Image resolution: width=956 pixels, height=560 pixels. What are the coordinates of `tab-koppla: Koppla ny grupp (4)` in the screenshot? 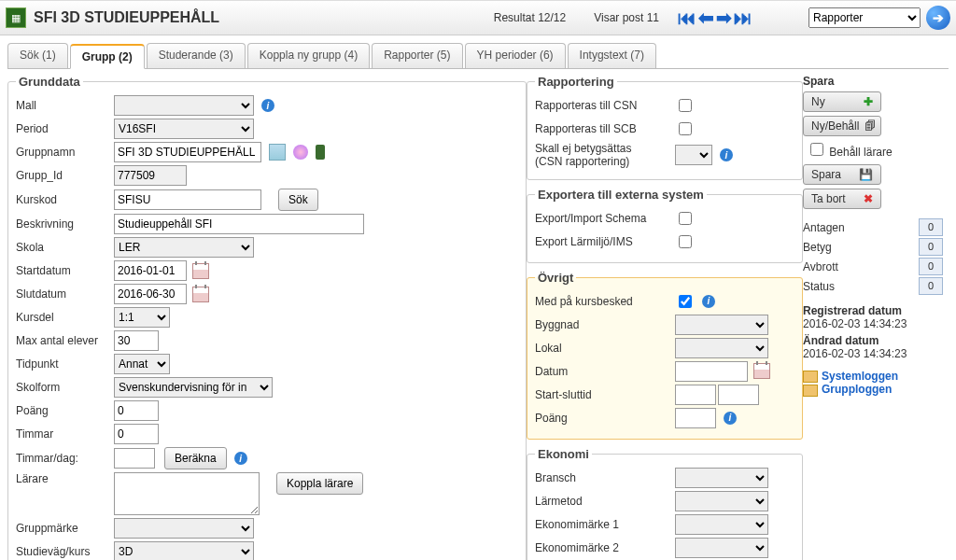 It's located at (308, 56).